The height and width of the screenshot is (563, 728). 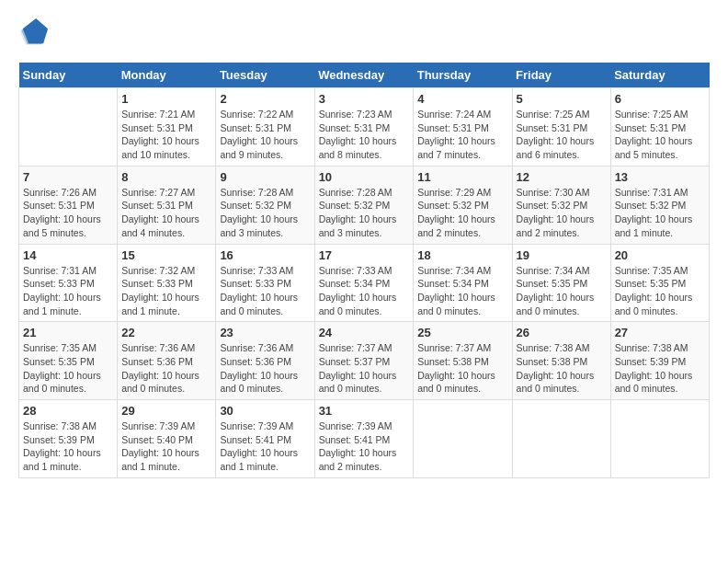 I want to click on calendar-cell: 4Sunrise: 7:24 AMSunset: 5:31 PMDaylight…, so click(x=463, y=127).